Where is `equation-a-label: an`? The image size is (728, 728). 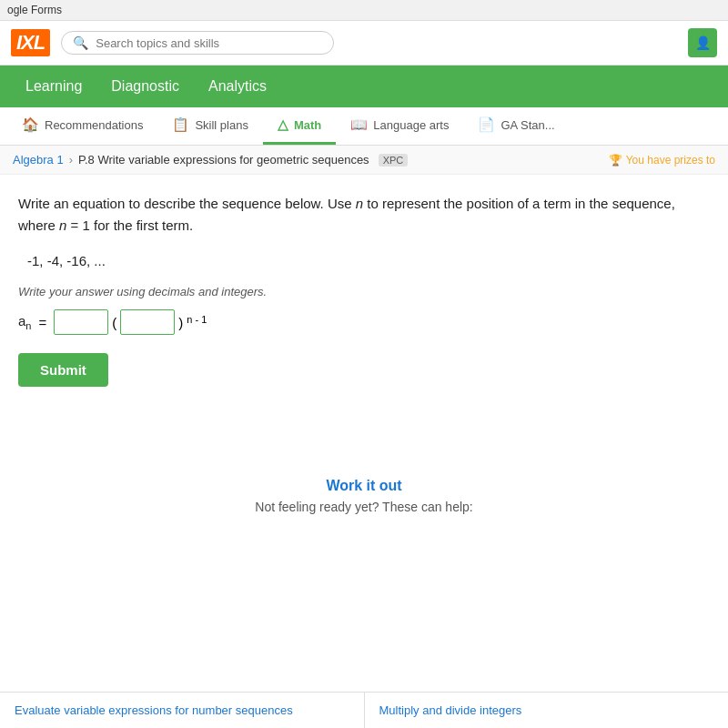
equation-a-label: an is located at coordinates (25, 322).